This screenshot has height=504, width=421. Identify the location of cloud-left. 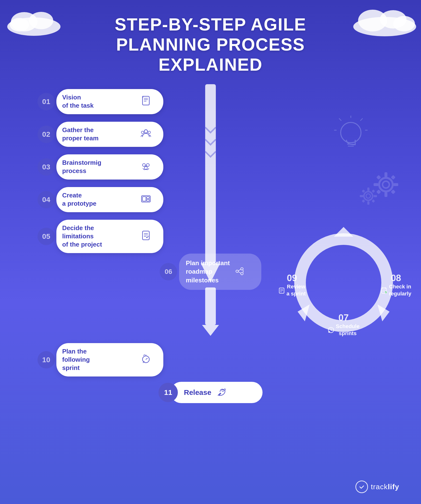
(34, 22).